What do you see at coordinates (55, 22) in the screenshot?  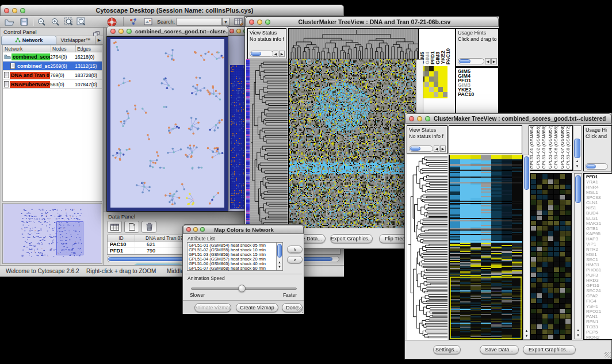 I see `zoom-in-icon` at bounding box center [55, 22].